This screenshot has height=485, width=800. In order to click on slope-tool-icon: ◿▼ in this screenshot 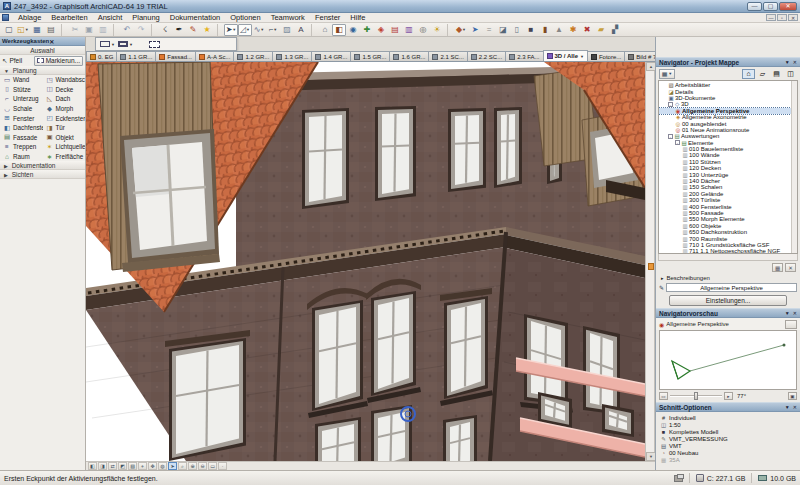, I will do `click(245, 30)`.